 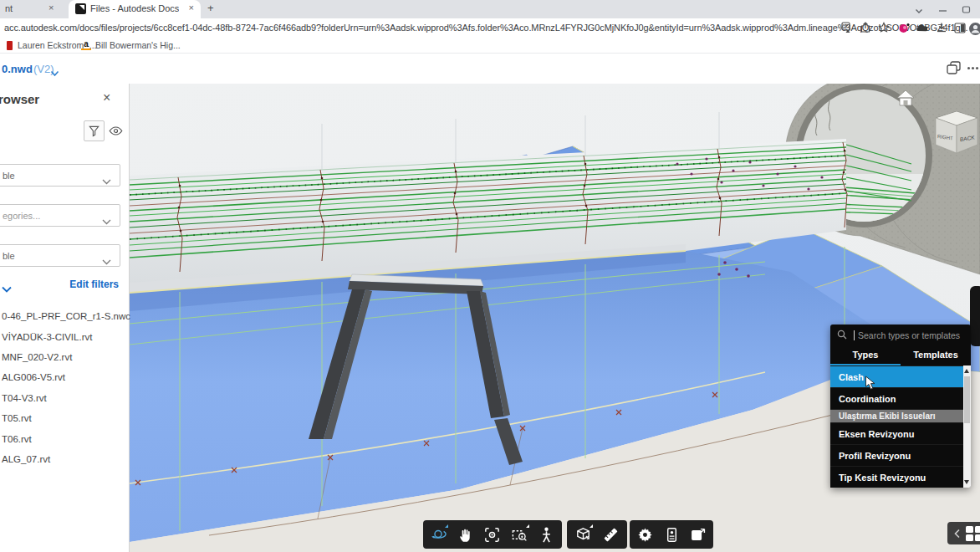 I want to click on file-item: MNF_020-V2.rvt, so click(x=64, y=357).